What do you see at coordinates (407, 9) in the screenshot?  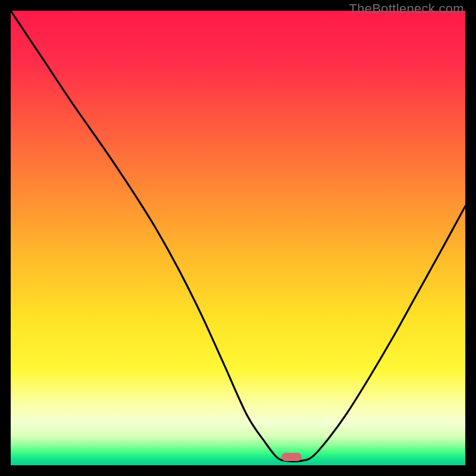 I see `watermark-label: TheBottleneck.com` at bounding box center [407, 9].